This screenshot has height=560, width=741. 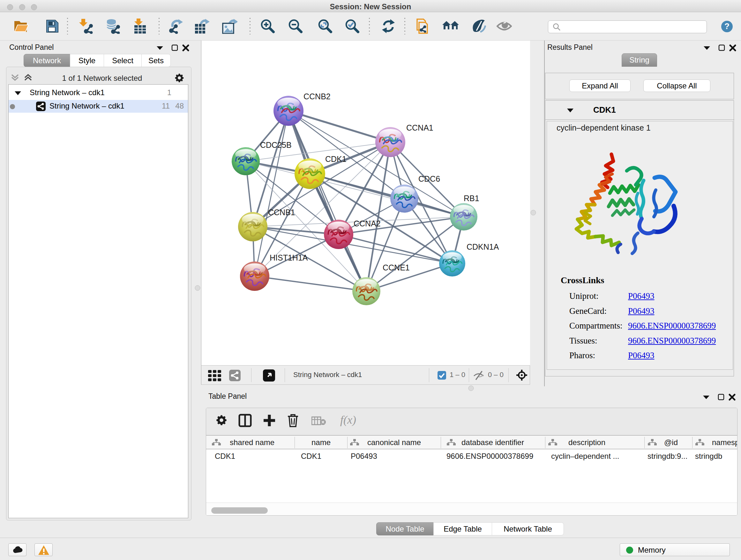 I want to click on svg-text: CDC25B, so click(x=276, y=145).